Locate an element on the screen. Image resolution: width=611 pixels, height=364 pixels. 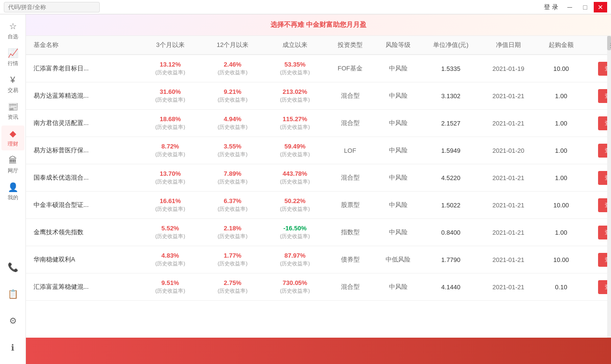
ret3m-sub-5: (历史收益率) is located at coordinates (170, 209).